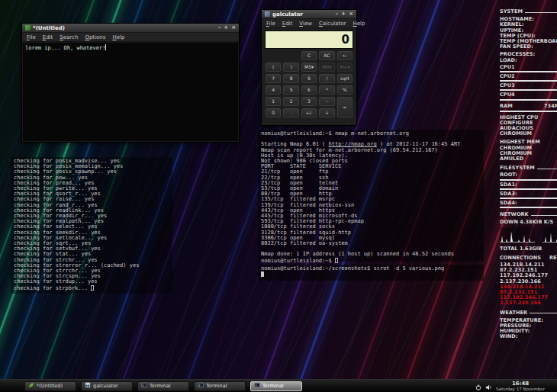 Image resolution: width=557 pixels, height=392 pixels. I want to click on terminal-configure: checking for posix_madvise... yes checki…, so click(92, 226).